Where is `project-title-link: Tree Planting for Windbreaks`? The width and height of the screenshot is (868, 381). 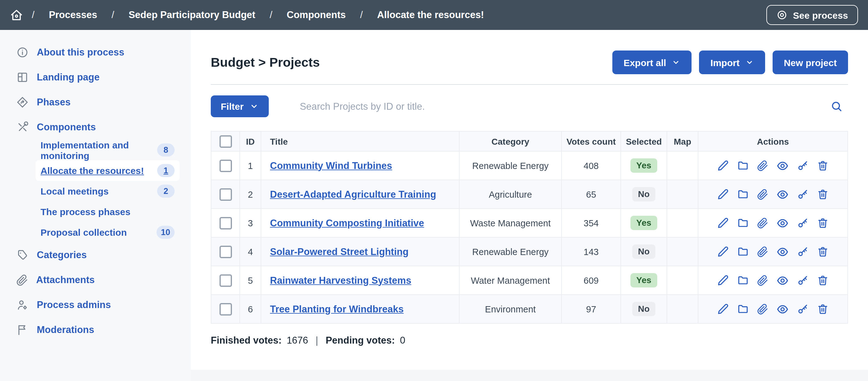
project-title-link: Tree Planting for Windbreaks is located at coordinates (337, 309).